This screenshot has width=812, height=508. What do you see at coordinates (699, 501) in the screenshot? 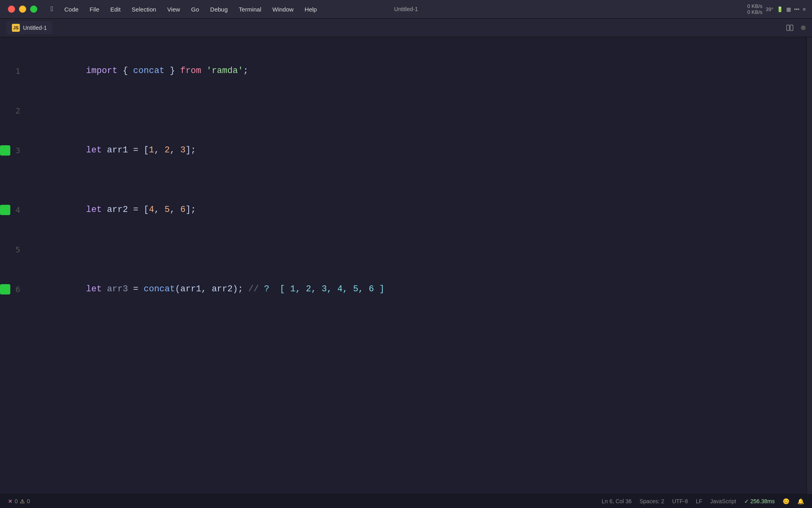
I see `eol: LF` at bounding box center [699, 501].